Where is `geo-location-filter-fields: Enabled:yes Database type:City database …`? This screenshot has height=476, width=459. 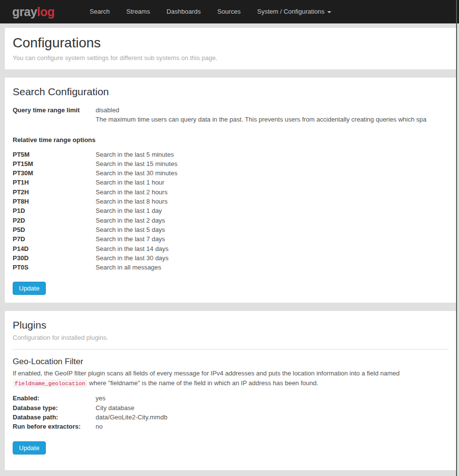 geo-location-filter-fields: Enabled:yes Database type:City database … is located at coordinates (231, 412).